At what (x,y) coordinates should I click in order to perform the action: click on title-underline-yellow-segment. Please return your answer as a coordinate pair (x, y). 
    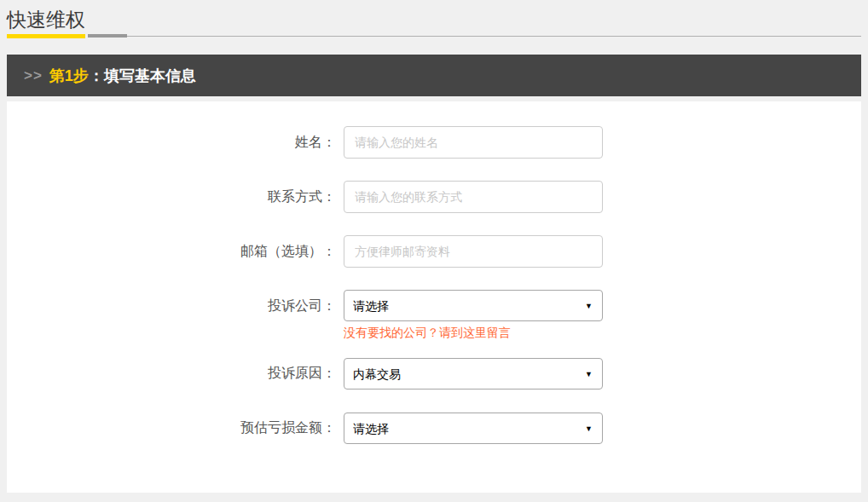
    Looking at the image, I should click on (46, 36).